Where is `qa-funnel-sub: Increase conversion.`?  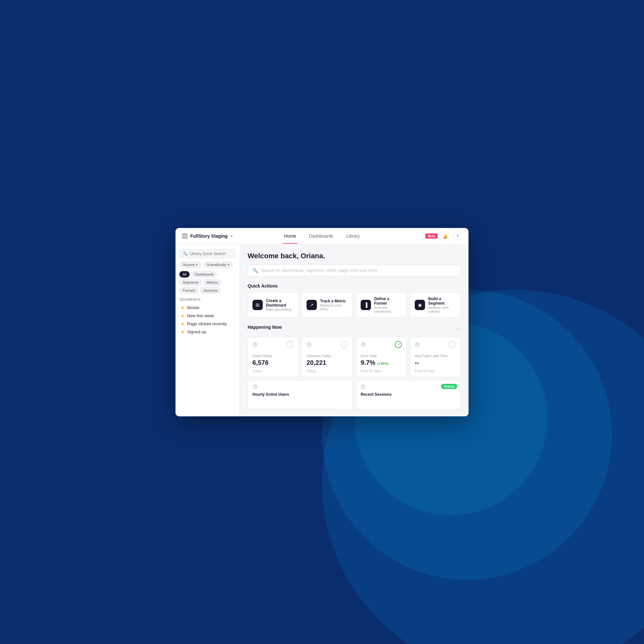
qa-funnel-sub: Increase conversion. is located at coordinates (388, 309).